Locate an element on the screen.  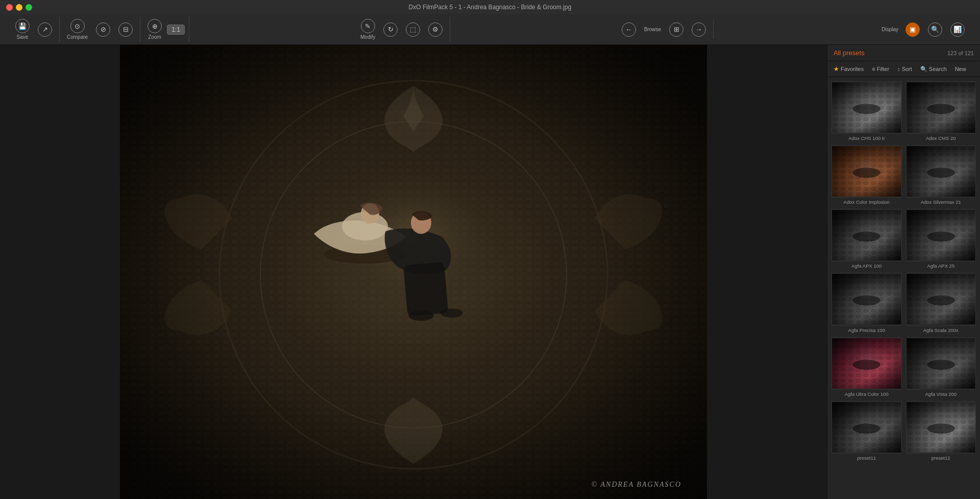
compare-side-icon: ⊟ is located at coordinates (126, 30).